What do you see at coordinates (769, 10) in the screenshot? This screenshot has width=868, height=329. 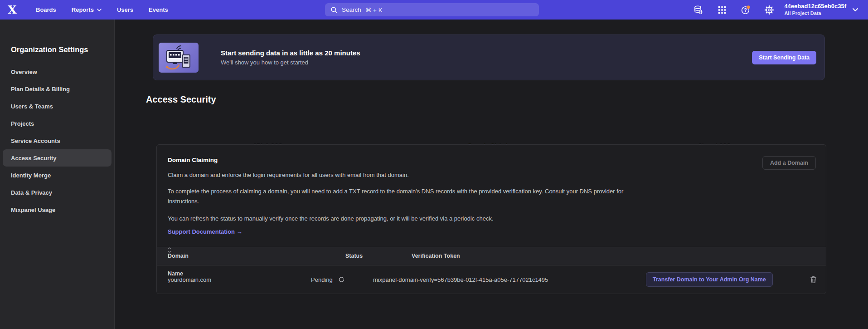 I see `settings-icon` at bounding box center [769, 10].